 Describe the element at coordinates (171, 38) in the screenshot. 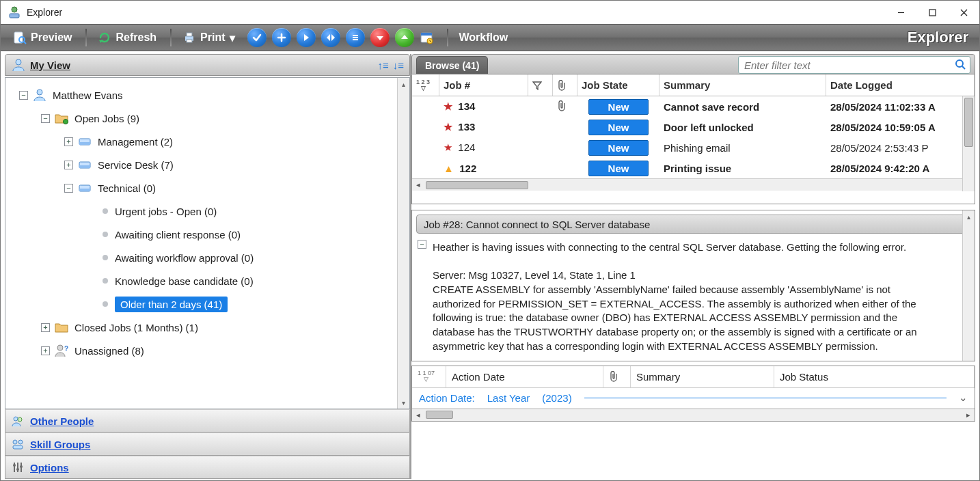

I see `separator` at that location.